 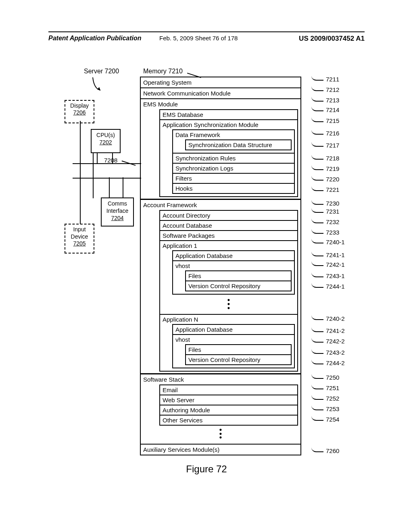 I want to click on row-app1-files: Files, so click(x=238, y=276).